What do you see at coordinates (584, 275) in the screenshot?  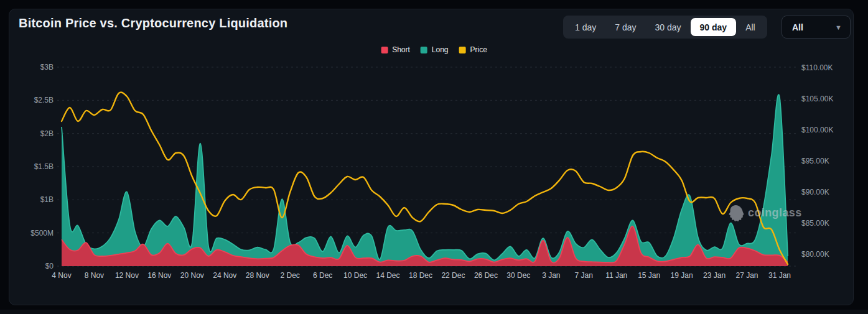 I see `x-axis-label: 7 Jan` at bounding box center [584, 275].